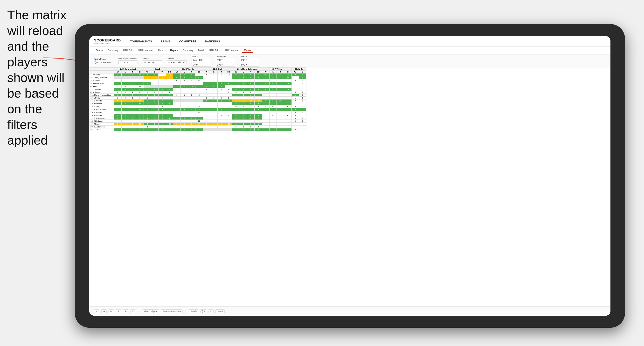 This screenshot has width=644, height=346. Describe the element at coordinates (113, 50) in the screenshot. I see `subnav-summary: Summary` at that location.